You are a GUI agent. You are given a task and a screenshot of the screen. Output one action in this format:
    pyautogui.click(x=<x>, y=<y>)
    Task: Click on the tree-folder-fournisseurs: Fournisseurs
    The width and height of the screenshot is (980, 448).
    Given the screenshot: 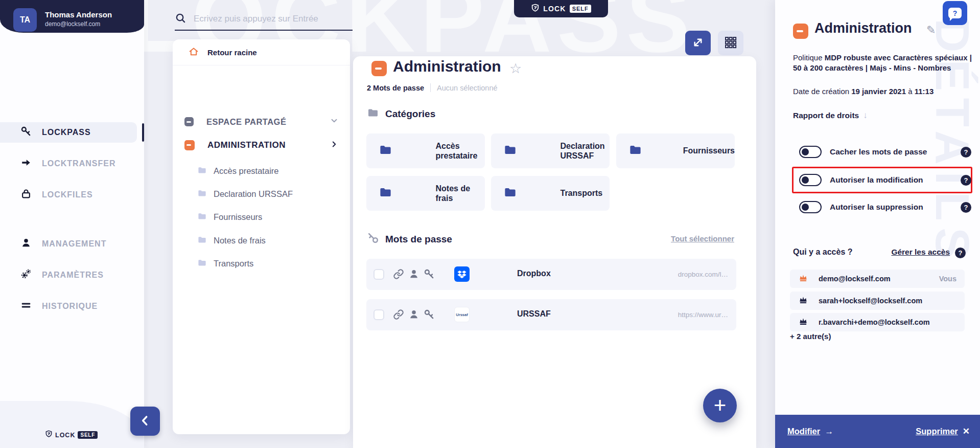 What is the action you would take?
    pyautogui.click(x=226, y=217)
    